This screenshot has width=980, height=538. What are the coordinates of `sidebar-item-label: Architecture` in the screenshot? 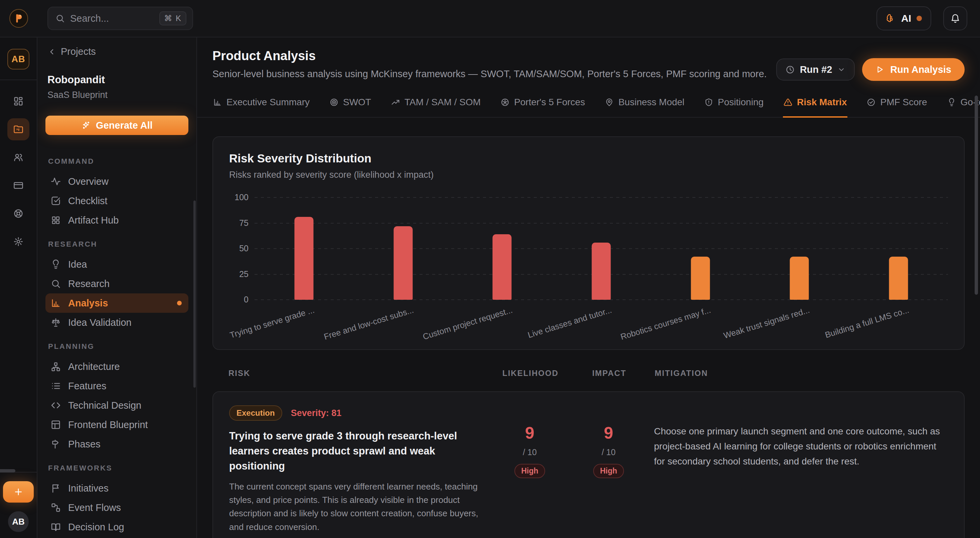 It's located at (94, 367).